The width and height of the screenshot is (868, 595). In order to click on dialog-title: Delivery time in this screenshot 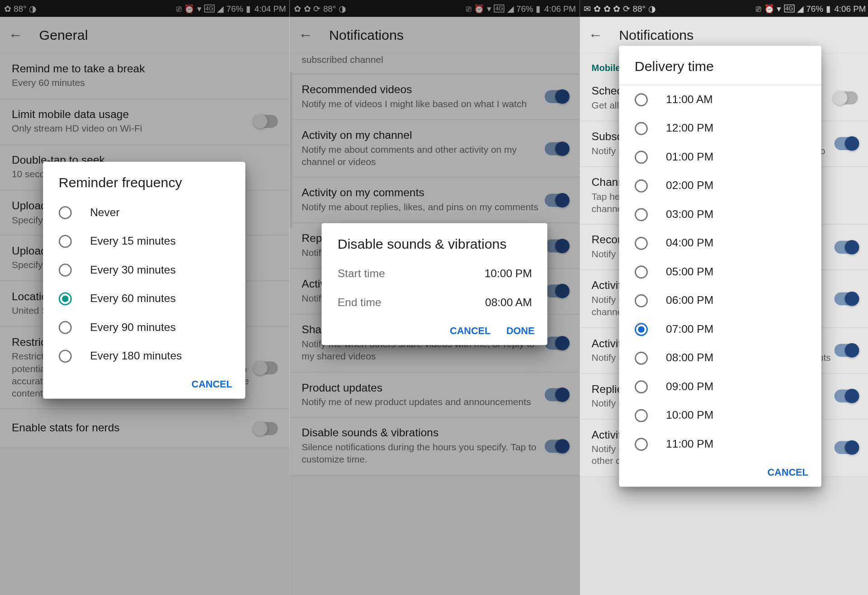, I will do `click(720, 65)`.